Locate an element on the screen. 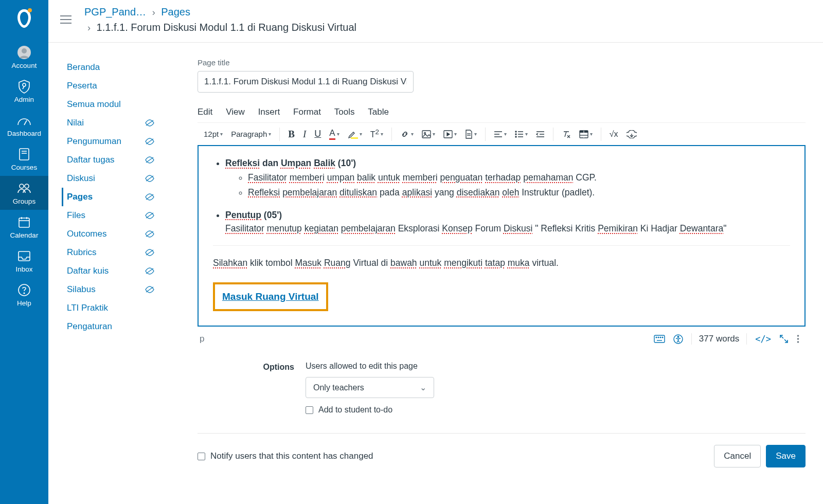 This screenshot has height=504, width=823. course-nav-silabus: Silabus is located at coordinates (112, 290).